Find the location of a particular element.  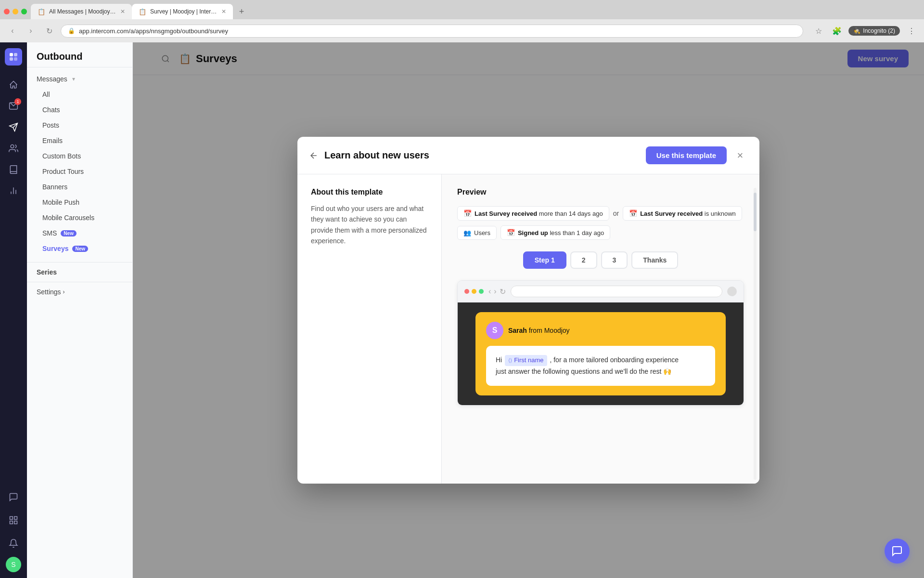

browser-tab-2: 📋 Survey | Moodjoy | Intercom ✕ is located at coordinates (182, 12).